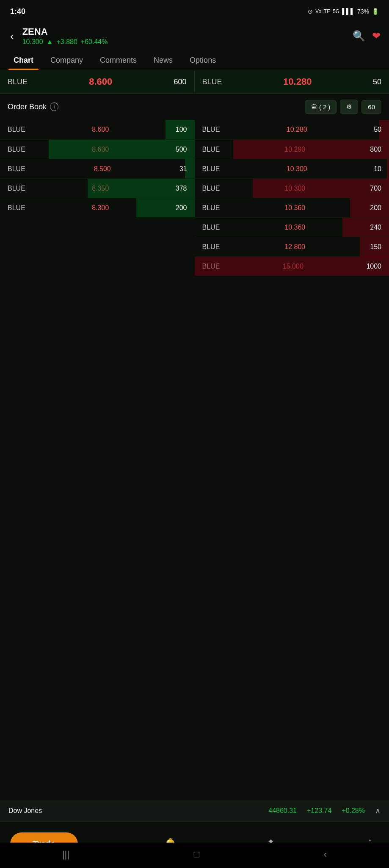 The image size is (389, 868). Describe the element at coordinates (180, 82) in the screenshot. I see `best-bid-qty: 600` at that location.